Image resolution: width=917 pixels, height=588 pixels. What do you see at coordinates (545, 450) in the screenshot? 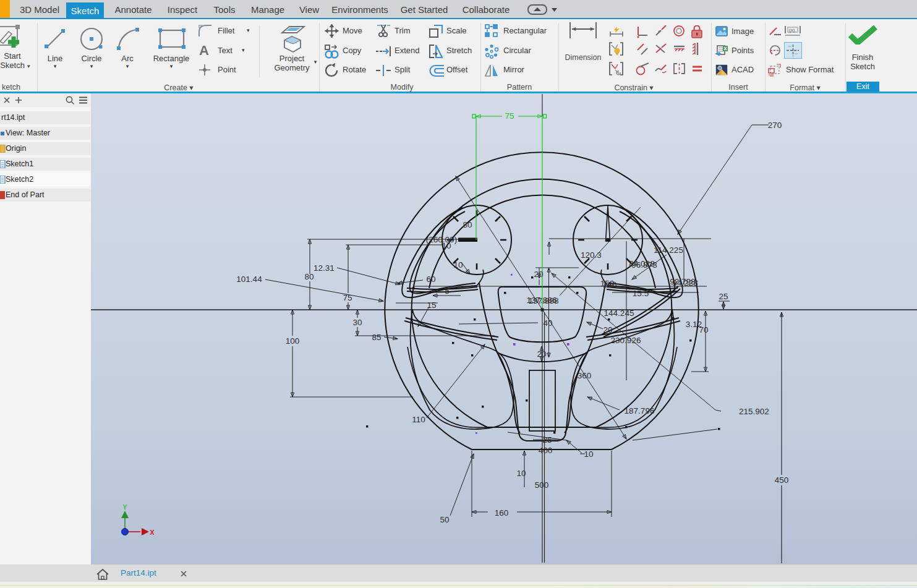
I see `svg-text: 400` at bounding box center [545, 450].